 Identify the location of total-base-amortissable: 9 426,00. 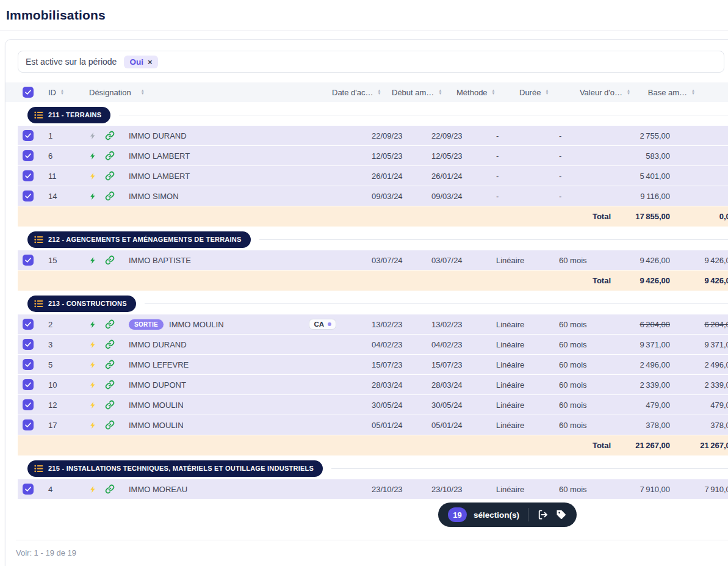
(699, 281).